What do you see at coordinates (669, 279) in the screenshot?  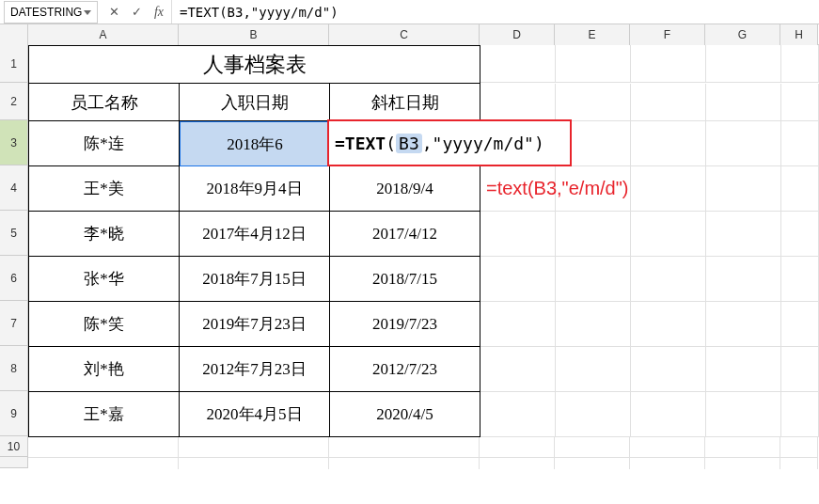 I see `cell-f6` at bounding box center [669, 279].